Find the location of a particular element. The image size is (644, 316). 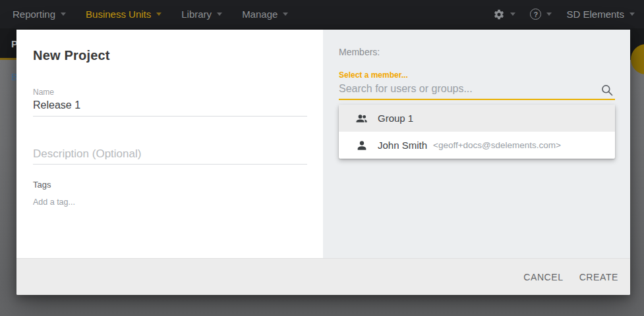

member-search-input is located at coordinates (477, 91).